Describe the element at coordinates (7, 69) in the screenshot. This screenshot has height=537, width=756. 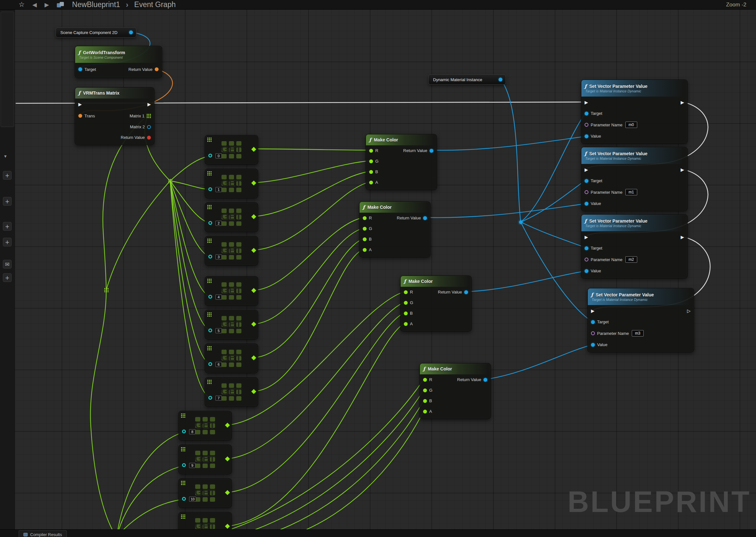
I see `collapsed-panel` at that location.